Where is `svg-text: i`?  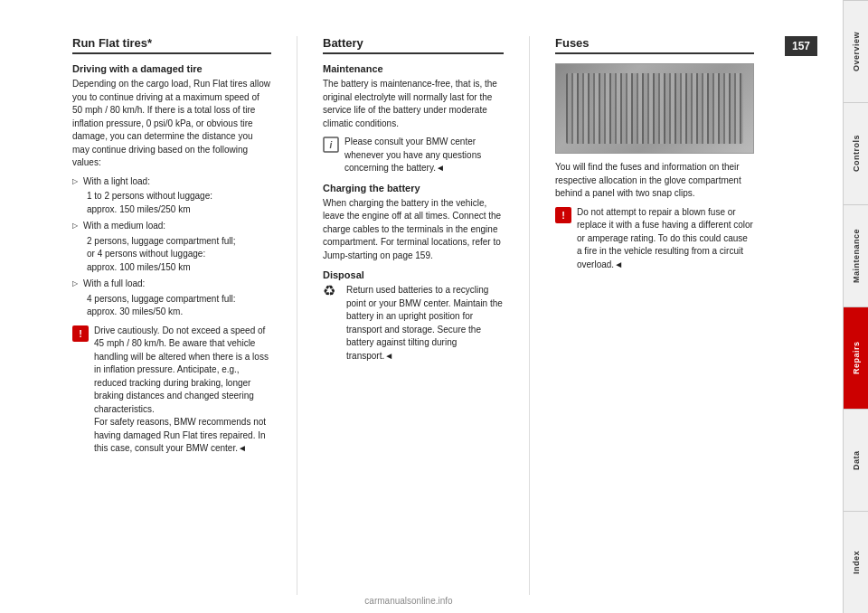 svg-text: i is located at coordinates (331, 145).